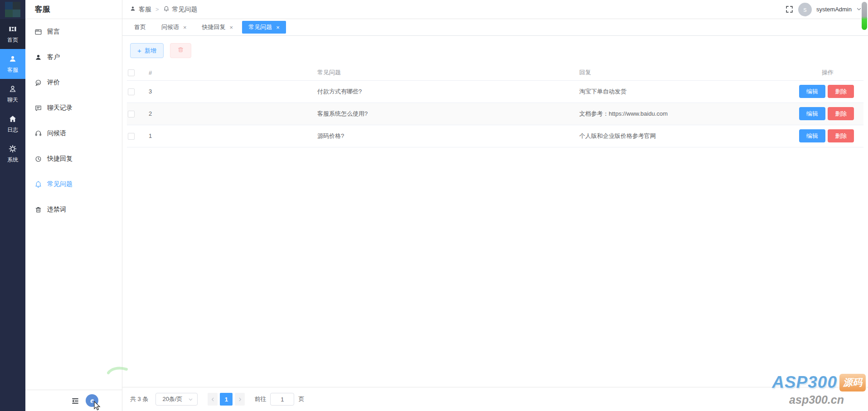 This screenshot has height=411, width=868. I want to click on bell-icon, so click(166, 9).